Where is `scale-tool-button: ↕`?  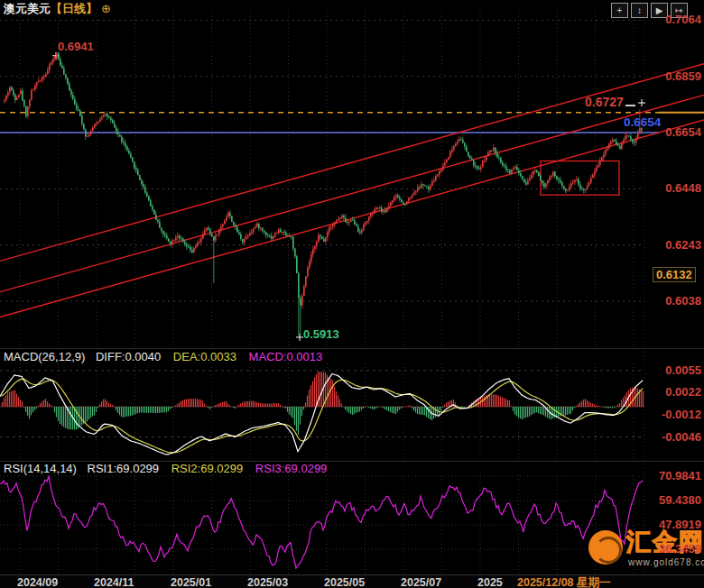
scale-tool-button: ↕ is located at coordinates (639, 11).